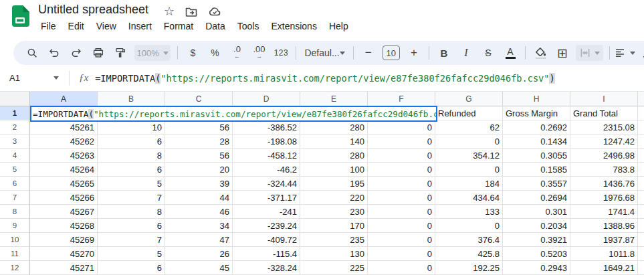 This screenshot has height=275, width=644. I want to click on cell: 45, so click(199, 268).